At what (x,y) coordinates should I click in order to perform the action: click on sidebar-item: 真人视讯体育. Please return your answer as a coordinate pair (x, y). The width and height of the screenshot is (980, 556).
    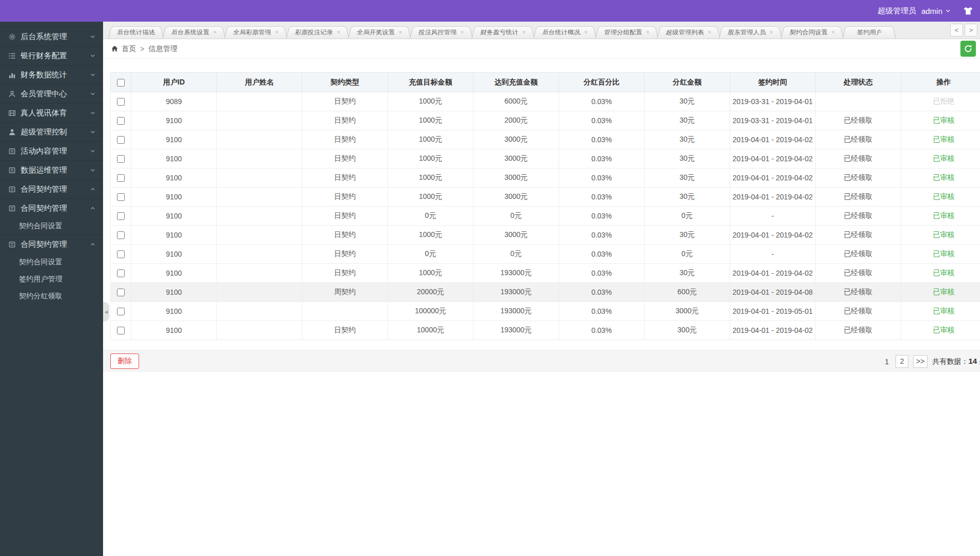
    Looking at the image, I should click on (52, 112).